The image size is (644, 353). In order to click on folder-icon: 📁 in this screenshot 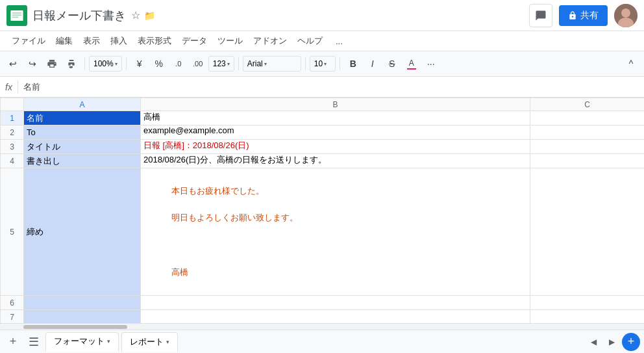, I will do `click(149, 16)`.